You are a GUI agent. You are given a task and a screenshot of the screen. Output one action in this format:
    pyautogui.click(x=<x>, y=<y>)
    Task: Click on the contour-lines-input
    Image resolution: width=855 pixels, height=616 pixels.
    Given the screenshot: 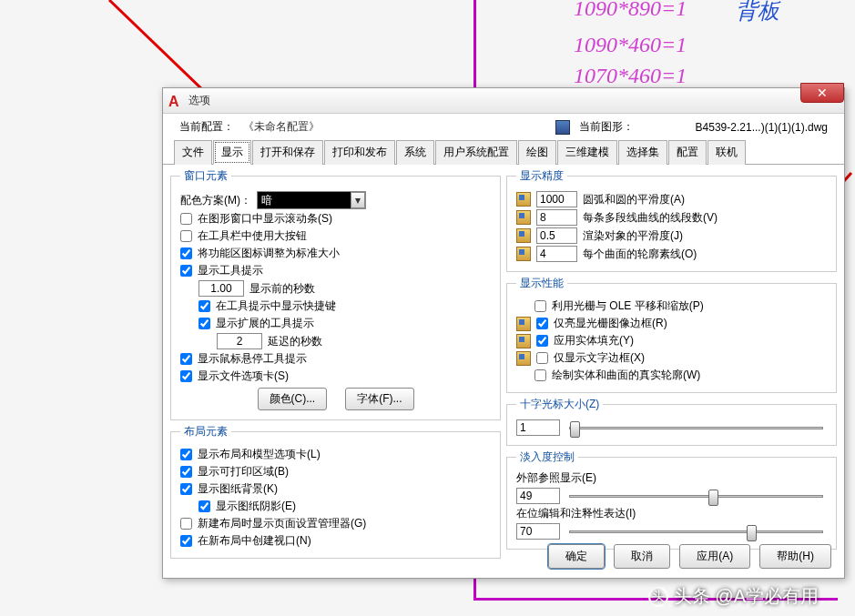 What is the action you would take?
    pyautogui.click(x=557, y=254)
    